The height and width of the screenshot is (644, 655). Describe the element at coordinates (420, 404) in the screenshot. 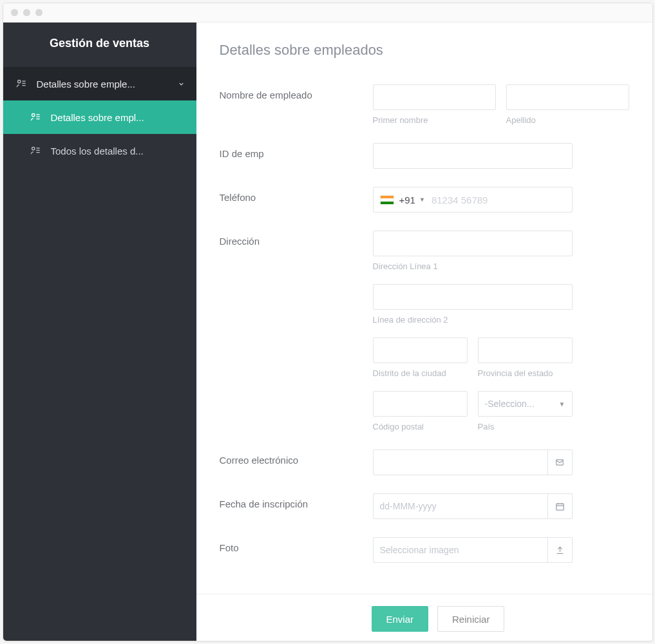

I see `postal-input` at that location.